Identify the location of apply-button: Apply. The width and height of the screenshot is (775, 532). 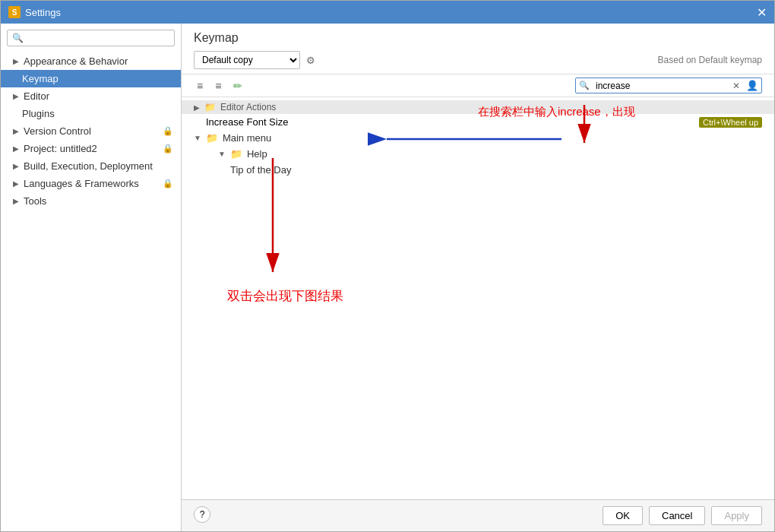
(737, 515).